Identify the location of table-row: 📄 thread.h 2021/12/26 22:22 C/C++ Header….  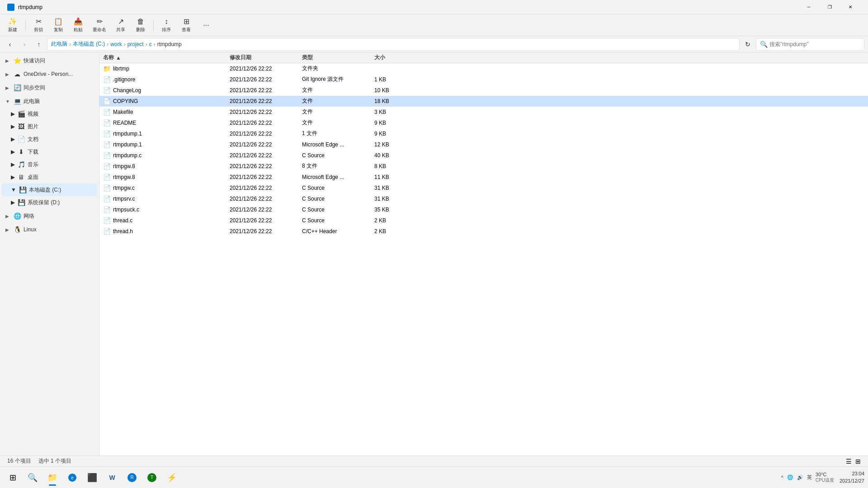
(484, 231).